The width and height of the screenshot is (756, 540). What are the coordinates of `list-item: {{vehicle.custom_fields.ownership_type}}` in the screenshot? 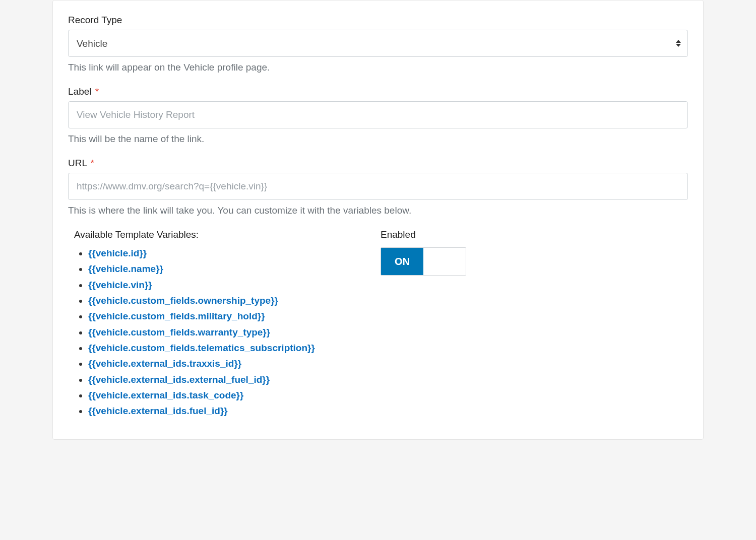 It's located at (219, 300).